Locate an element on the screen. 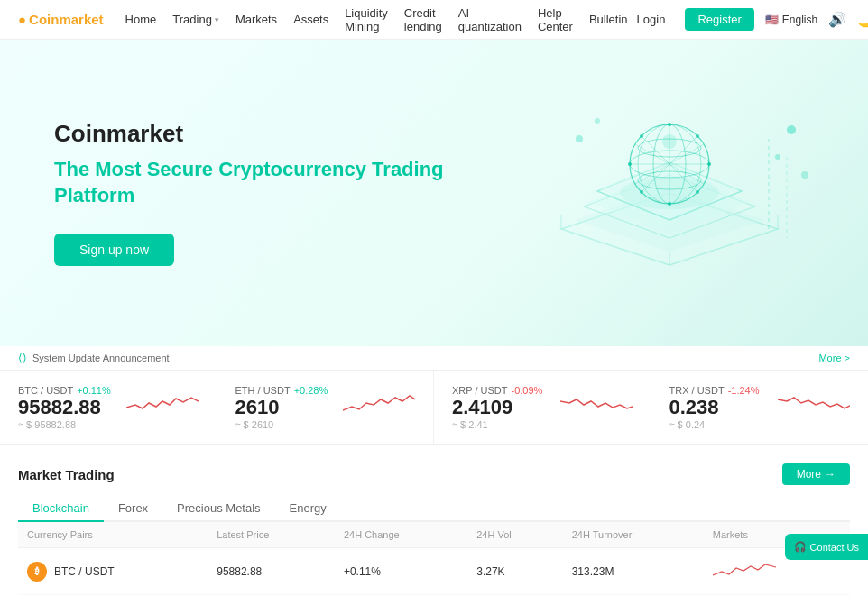  hero-subtitle: The Most Secure Cryptocurrency Trading P… is located at coordinates (253, 182).